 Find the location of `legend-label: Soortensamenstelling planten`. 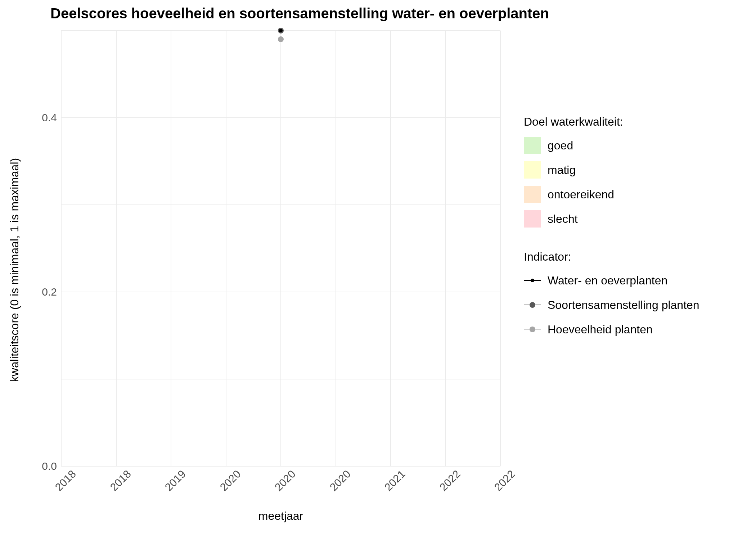

legend-label: Soortensamenstelling planten is located at coordinates (624, 305).